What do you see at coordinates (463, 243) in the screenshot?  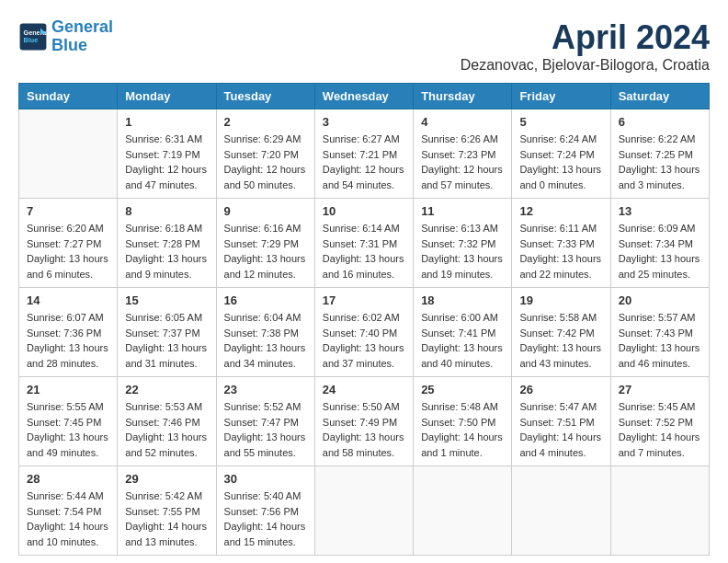 I see `calendar-cell: 11Sunrise: 6:13 AMSunset: 7:32 PMDayligh…` at bounding box center [463, 243].